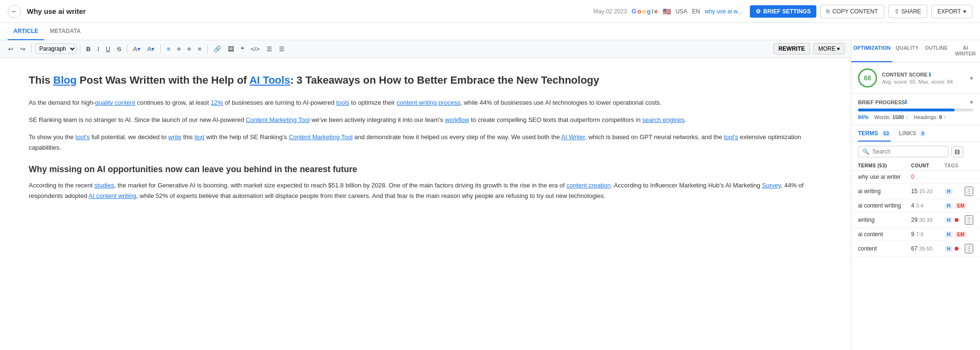 The height and width of the screenshot is (350, 980). Describe the element at coordinates (321, 137) in the screenshot. I see `cmt-link: Content Marketing Tool` at that location.